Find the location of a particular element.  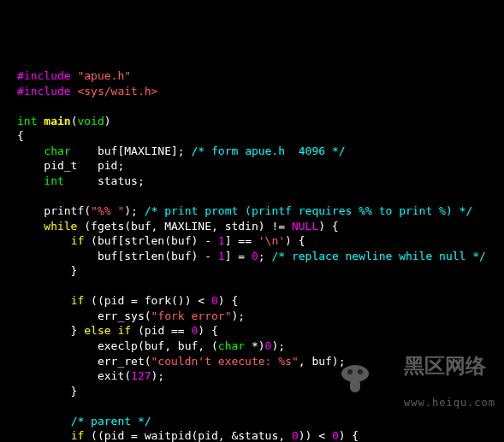

const: NULL is located at coordinates (305, 226).